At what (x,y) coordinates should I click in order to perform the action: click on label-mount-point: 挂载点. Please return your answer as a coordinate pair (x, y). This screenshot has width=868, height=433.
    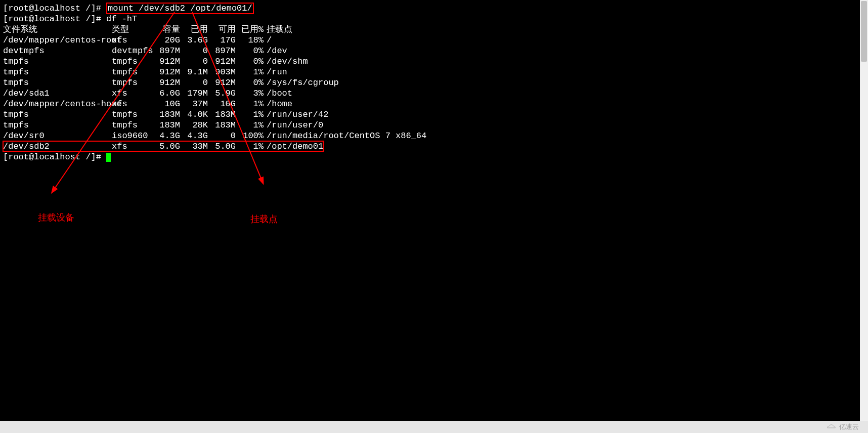
    Looking at the image, I should click on (264, 220).